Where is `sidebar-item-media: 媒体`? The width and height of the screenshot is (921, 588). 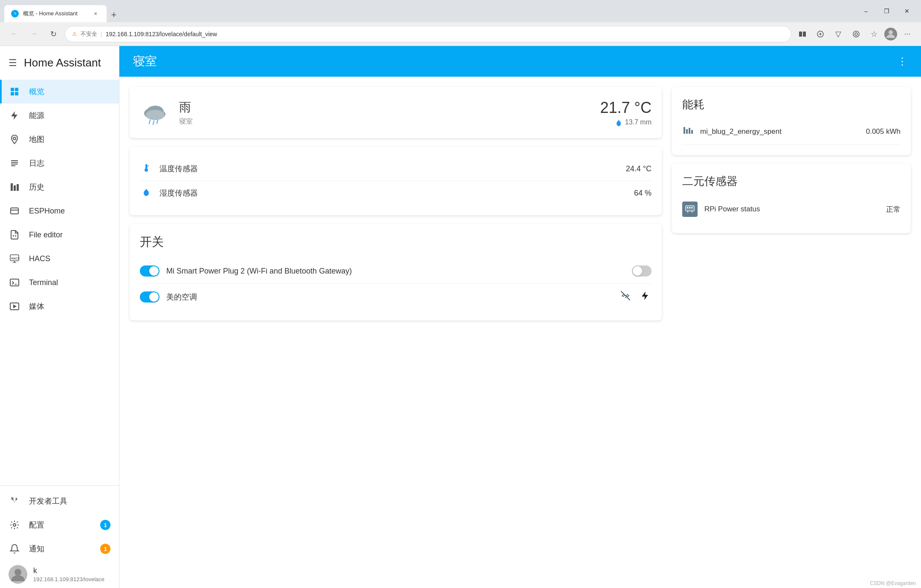 sidebar-item-media: 媒体 is located at coordinates (60, 306).